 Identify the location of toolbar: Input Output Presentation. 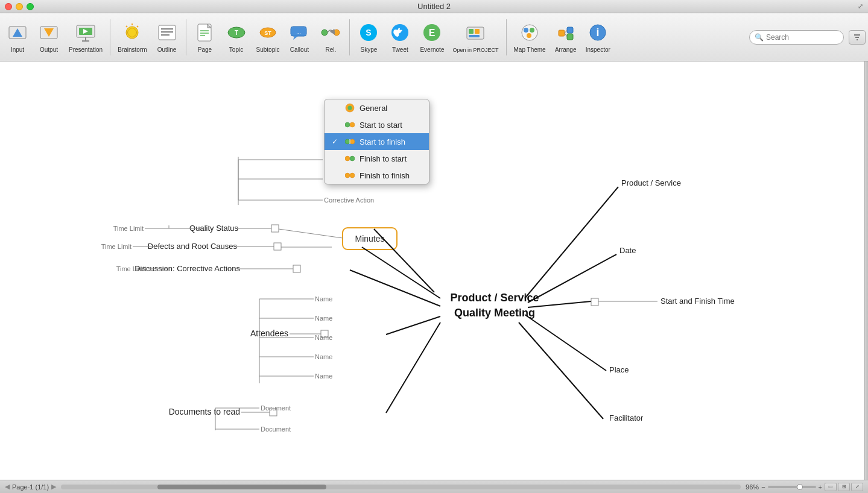
(434, 37).